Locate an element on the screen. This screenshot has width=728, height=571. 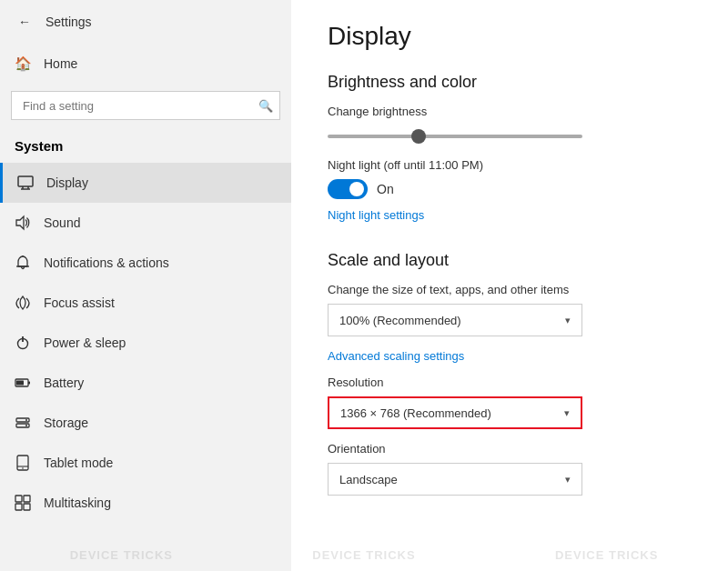
brightness-section-title: Brightness and color is located at coordinates (510, 82).